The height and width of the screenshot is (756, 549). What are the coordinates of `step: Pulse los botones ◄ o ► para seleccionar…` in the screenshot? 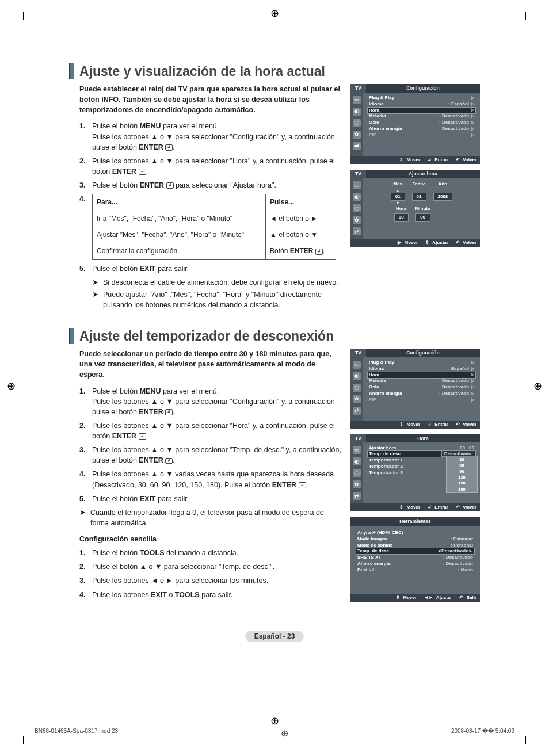 It's located at (211, 581).